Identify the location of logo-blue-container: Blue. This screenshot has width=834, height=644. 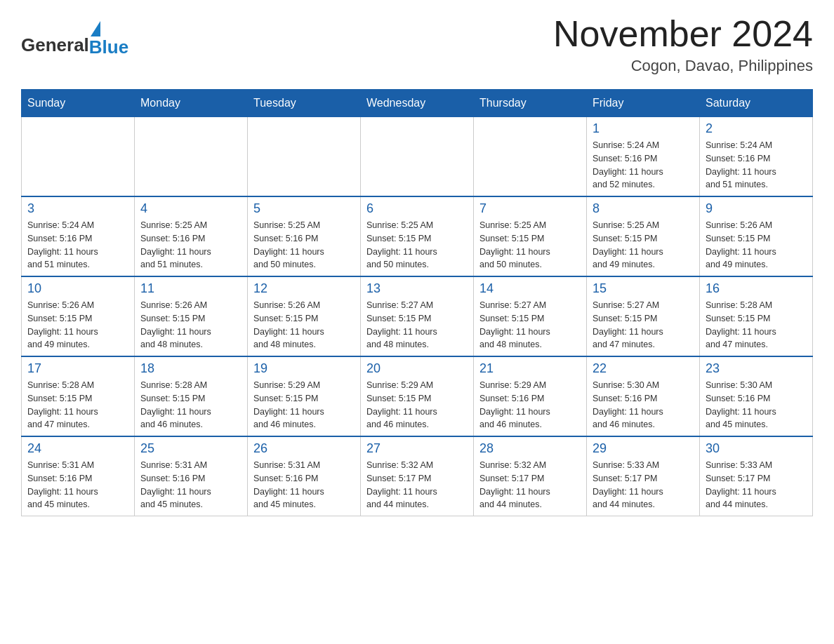
(109, 39).